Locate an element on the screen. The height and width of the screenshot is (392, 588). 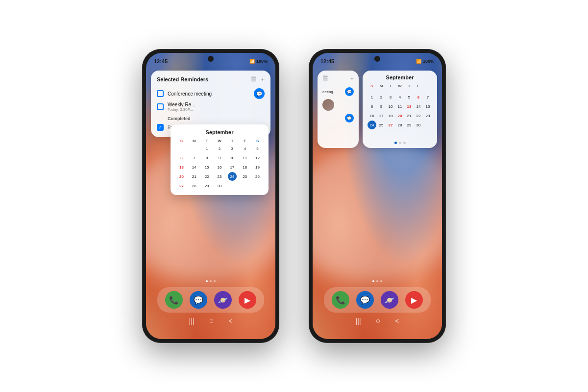
cal2-d6: 6 is located at coordinates (418, 97).